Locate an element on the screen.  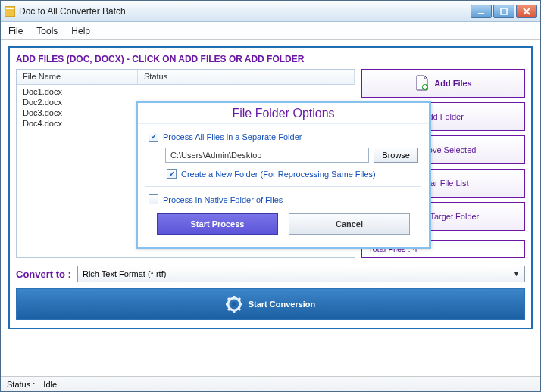
window-buttons is located at coordinates (504, 11).